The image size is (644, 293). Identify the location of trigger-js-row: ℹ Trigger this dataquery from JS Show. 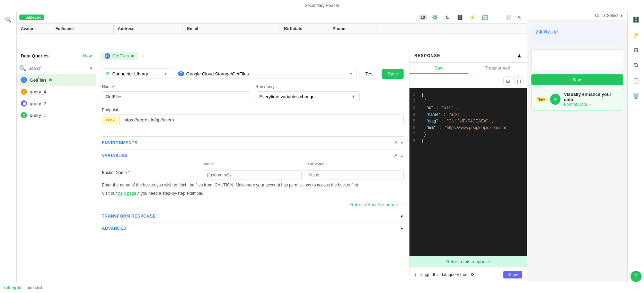
(468, 275).